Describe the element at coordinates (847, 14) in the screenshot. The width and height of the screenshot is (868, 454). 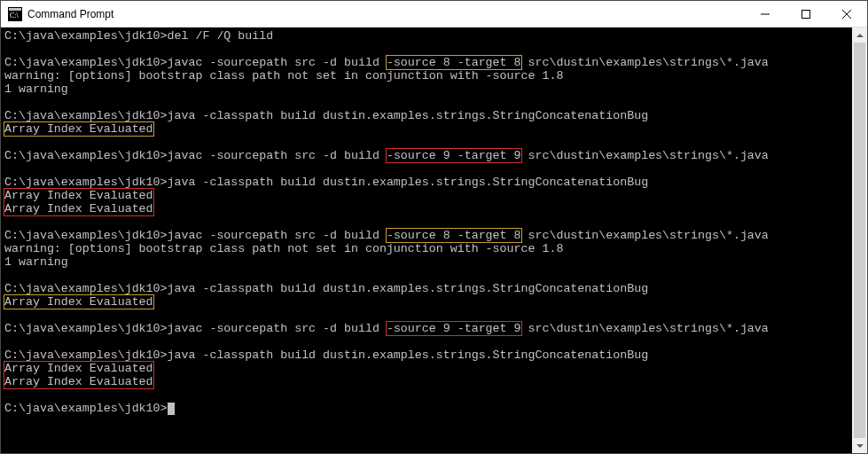
I see `close-button` at that location.